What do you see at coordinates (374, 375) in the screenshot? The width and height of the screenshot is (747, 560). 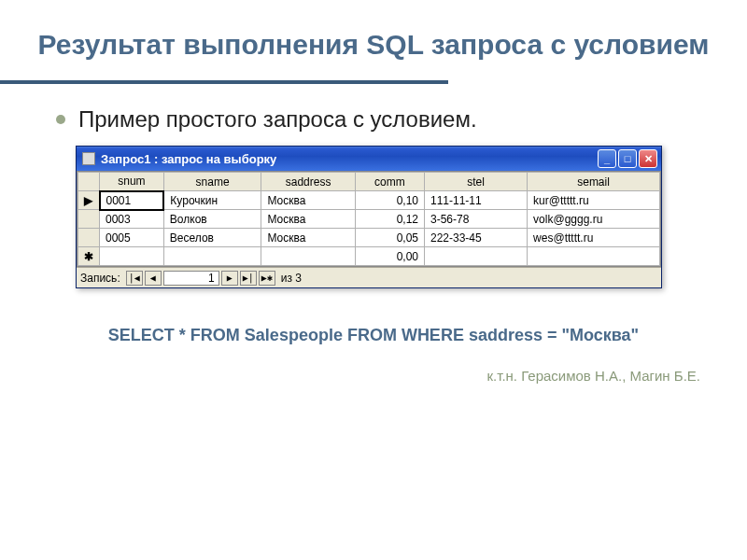 I see `slide-footer: к.т.н. Герасимов Н.А., Магин Б.Е.` at bounding box center [374, 375].